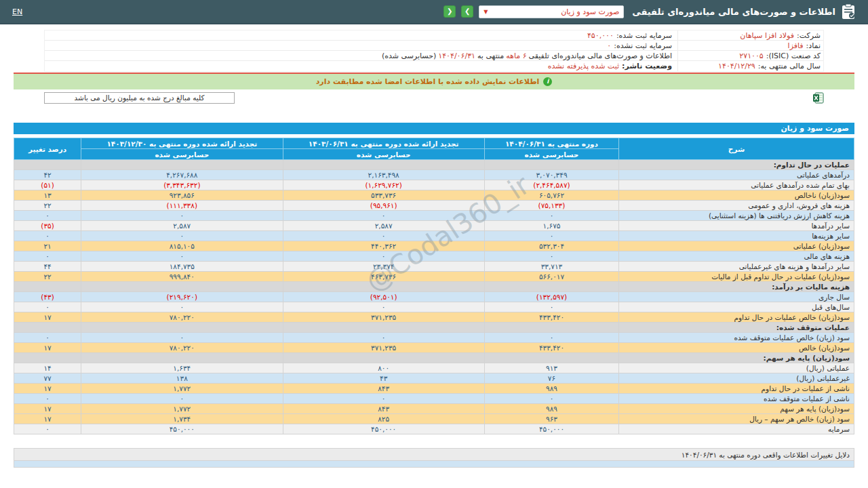 This screenshot has width=868, height=488. I want to click on row-label: سرمایه, so click(736, 430).